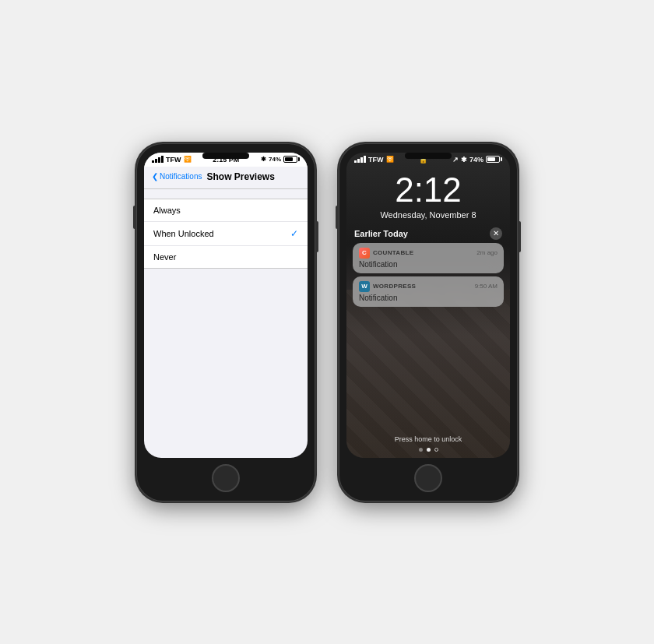  I want to click on option-never: Never, so click(226, 257).